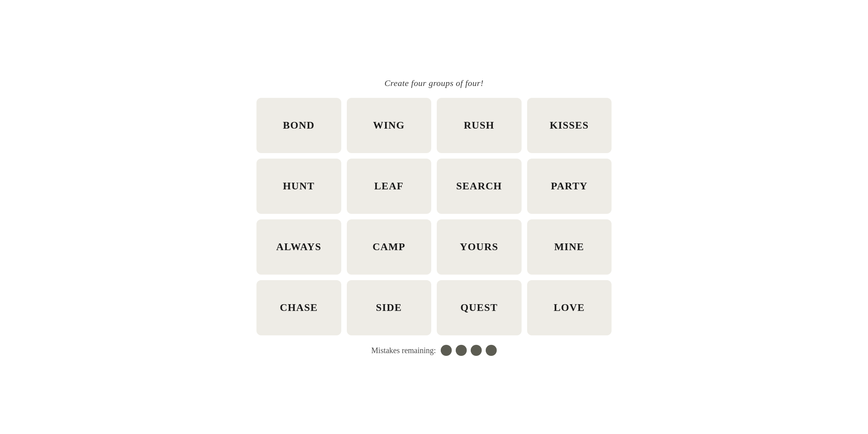 This screenshot has width=868, height=434. I want to click on tile-word-label: HUNT, so click(299, 186).